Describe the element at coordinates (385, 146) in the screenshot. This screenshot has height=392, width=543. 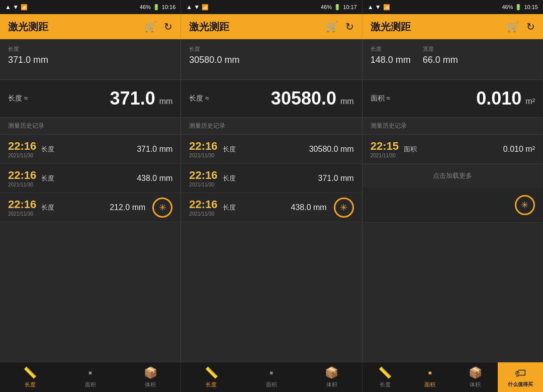
I see `history-time-3-0: 22:15` at that location.